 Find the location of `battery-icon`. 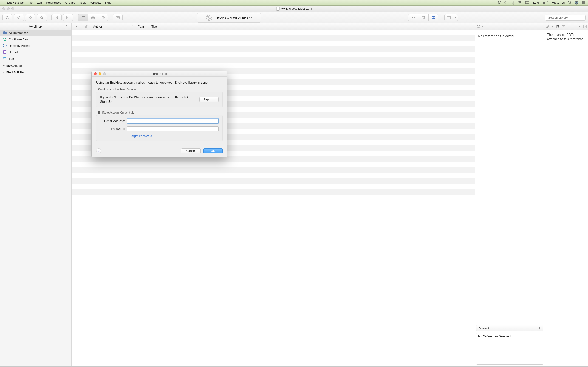

battery-icon is located at coordinates (545, 3).